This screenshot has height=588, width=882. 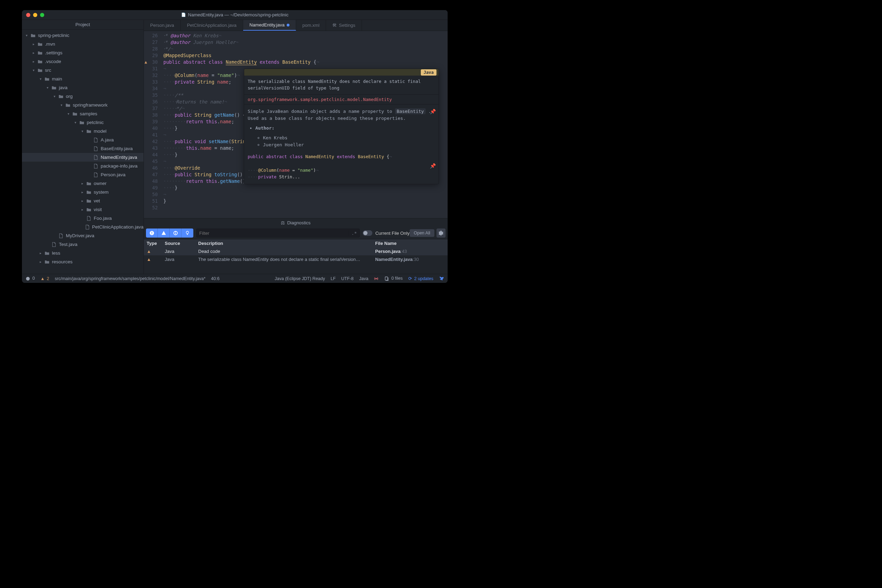 What do you see at coordinates (410, 243) in the screenshot?
I see `col-file: File Name` at bounding box center [410, 243].